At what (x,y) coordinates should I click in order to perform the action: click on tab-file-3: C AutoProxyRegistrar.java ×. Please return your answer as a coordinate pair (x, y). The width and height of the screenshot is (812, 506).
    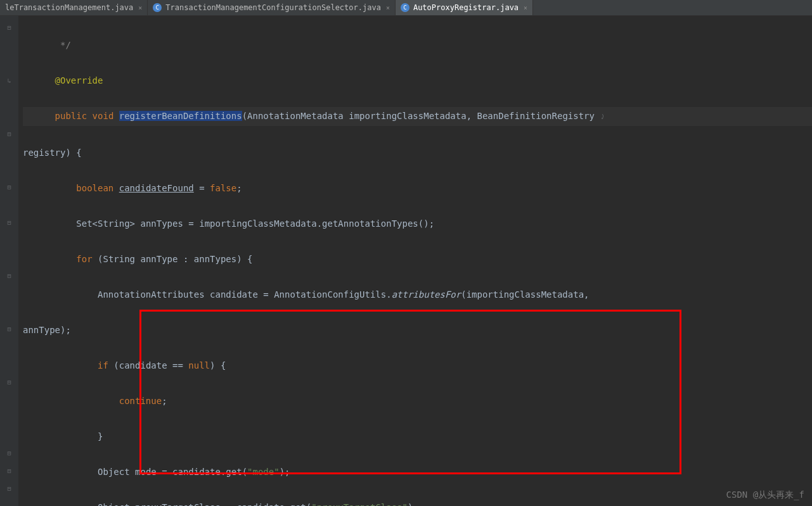
    Looking at the image, I should click on (464, 8).